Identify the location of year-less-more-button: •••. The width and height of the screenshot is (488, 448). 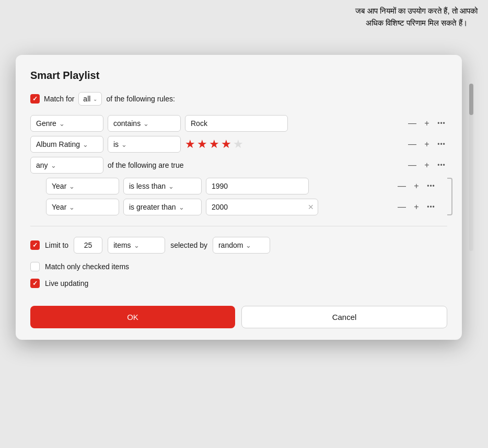
(431, 186).